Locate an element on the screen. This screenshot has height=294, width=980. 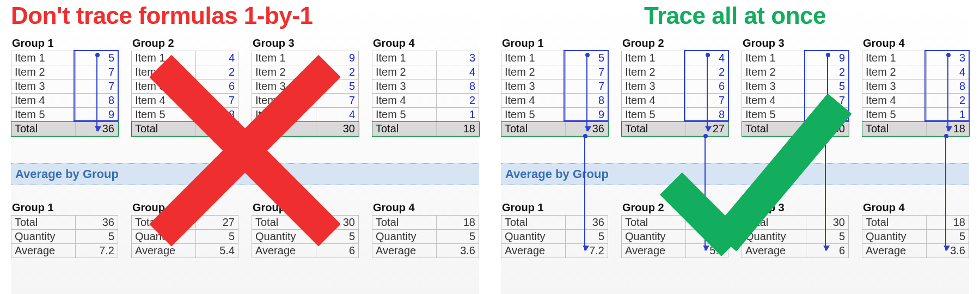
summary-average-value: 3.6 is located at coordinates (457, 251).